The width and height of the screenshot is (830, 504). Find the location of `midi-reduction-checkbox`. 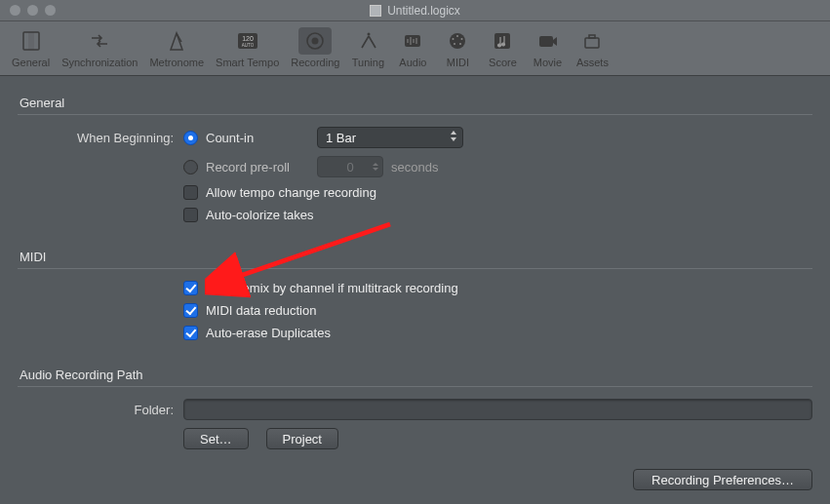

midi-reduction-checkbox is located at coordinates (191, 310).